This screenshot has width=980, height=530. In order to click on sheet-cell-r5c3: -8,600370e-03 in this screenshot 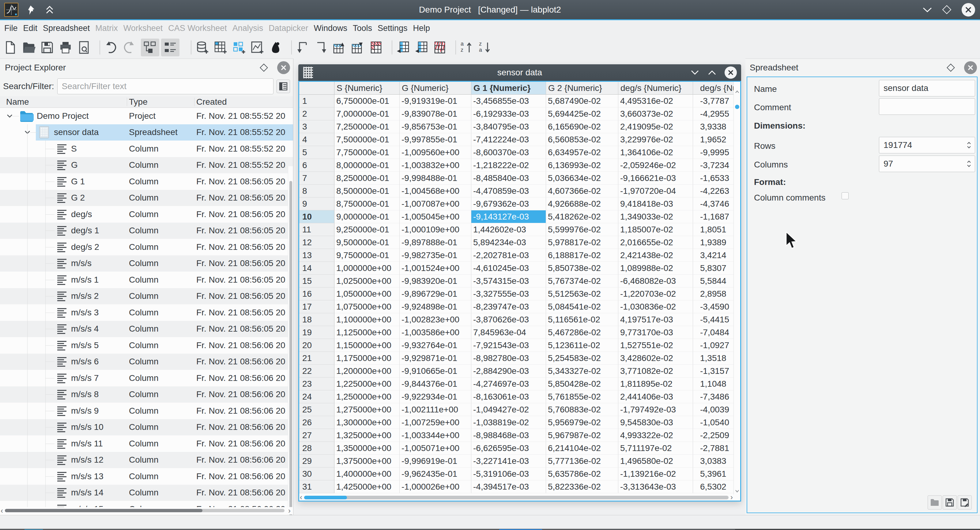, I will do `click(509, 153)`.